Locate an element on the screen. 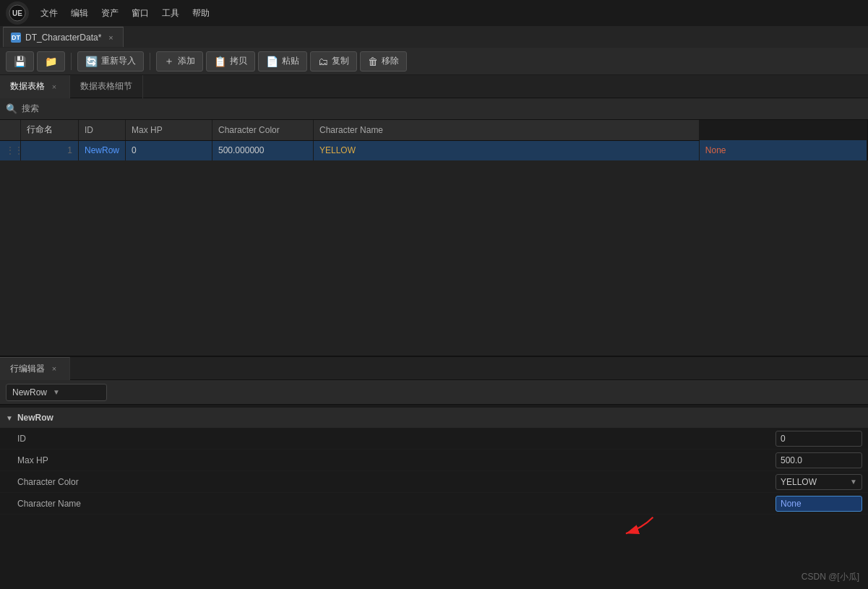 This screenshot has width=868, height=589. property-input-maxhp is located at coordinates (819, 460).